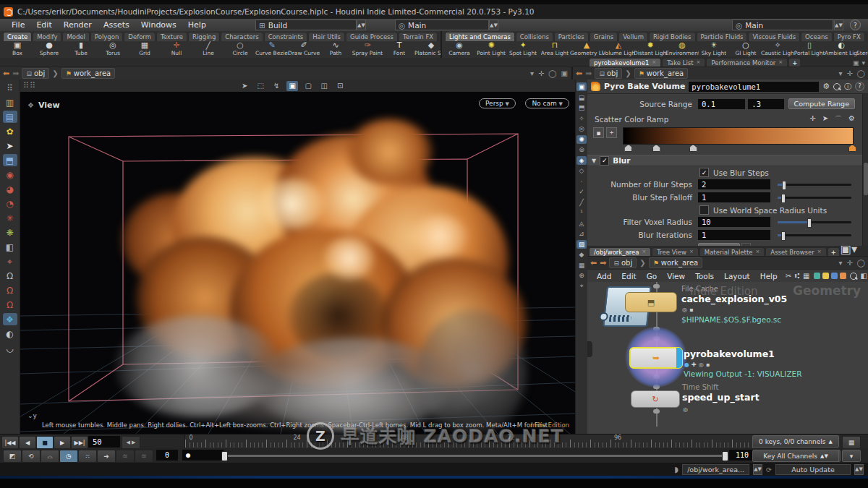  Describe the element at coordinates (865, 170) in the screenshot. I see `param-scrollbar` at that location.